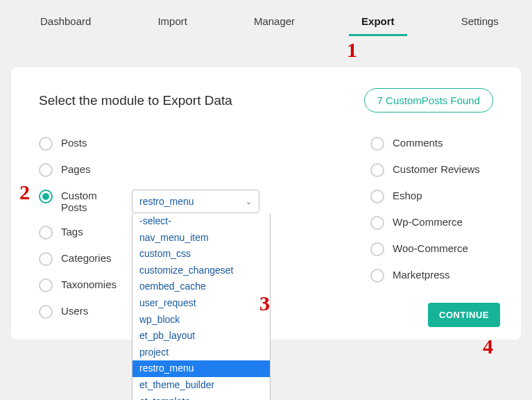 This screenshot has height=400, width=532. What do you see at coordinates (408, 196) in the screenshot?
I see `radio-label: Eshop` at bounding box center [408, 196].